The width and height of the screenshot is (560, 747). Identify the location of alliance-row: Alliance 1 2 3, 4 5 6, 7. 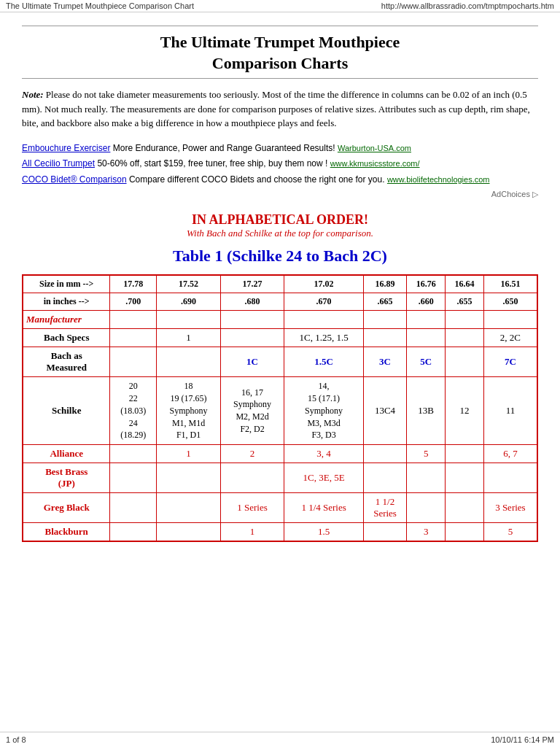
(280, 454).